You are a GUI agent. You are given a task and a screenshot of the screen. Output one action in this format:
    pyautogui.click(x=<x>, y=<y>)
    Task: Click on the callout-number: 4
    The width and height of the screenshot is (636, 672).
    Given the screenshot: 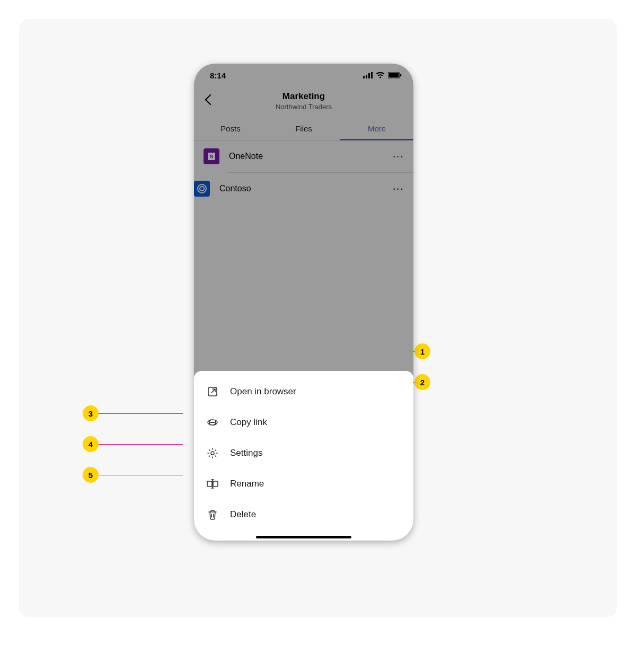 What is the action you would take?
    pyautogui.click(x=91, y=444)
    